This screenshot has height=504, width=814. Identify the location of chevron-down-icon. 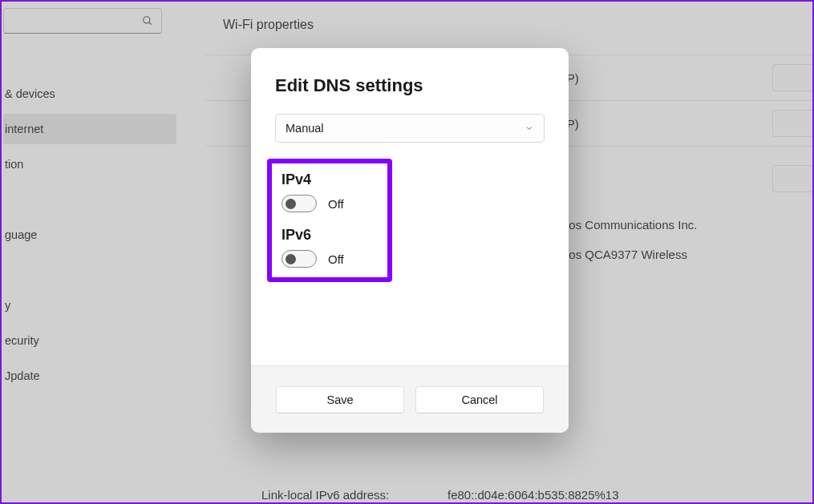
(529, 128).